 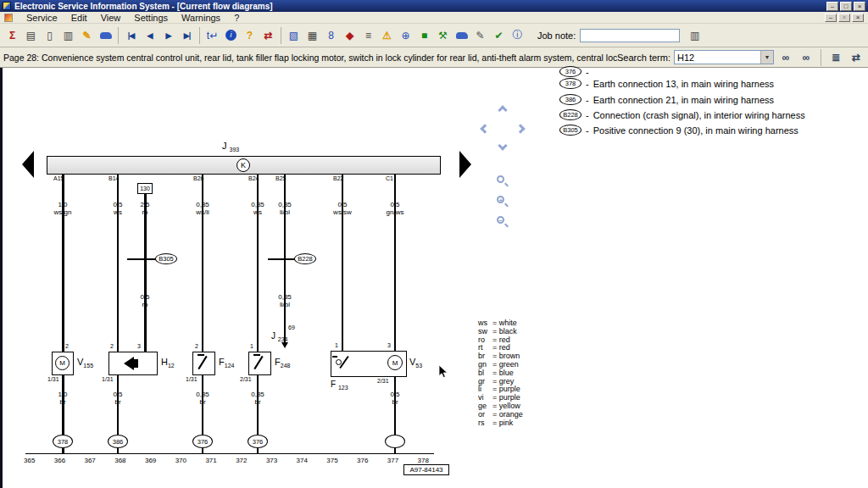 What do you see at coordinates (331, 36) in the screenshot?
I see `user-number-icon: 8` at bounding box center [331, 36].